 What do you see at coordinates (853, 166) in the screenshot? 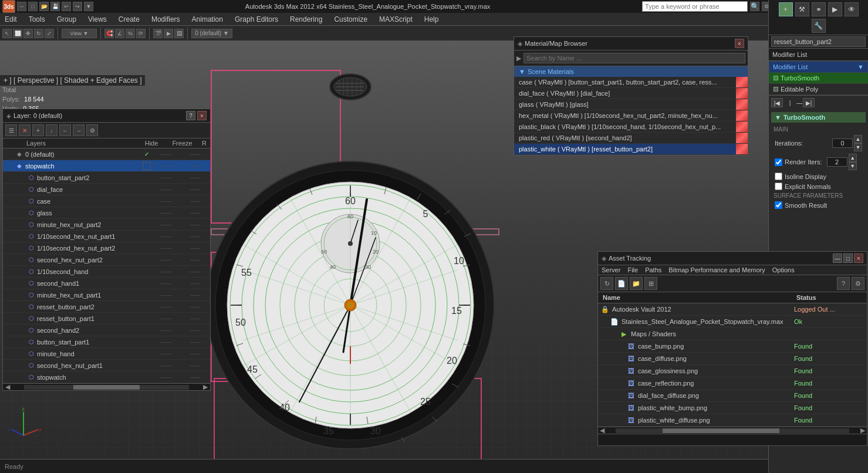
I see `render-iters-down-btn: ▼` at bounding box center [853, 166].